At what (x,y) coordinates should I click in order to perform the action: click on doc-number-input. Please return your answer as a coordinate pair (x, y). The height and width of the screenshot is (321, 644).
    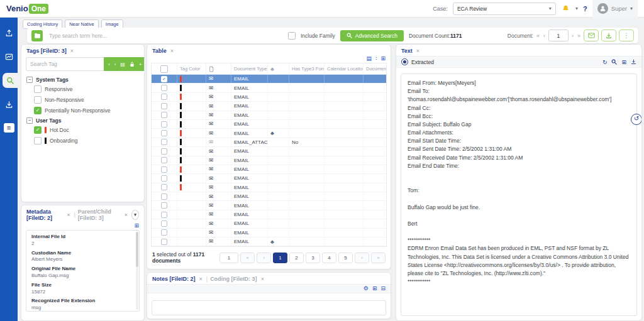
    Looking at the image, I should click on (558, 35).